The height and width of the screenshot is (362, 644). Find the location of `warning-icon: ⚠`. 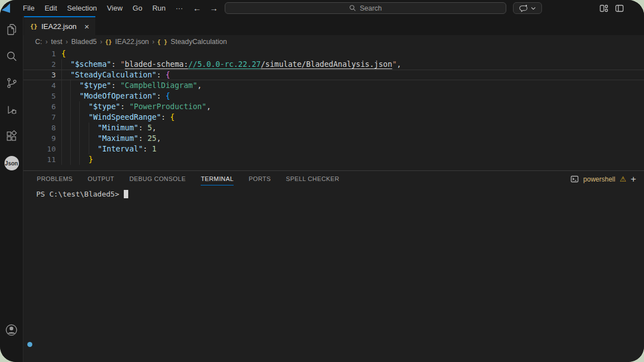

warning-icon: ⚠ is located at coordinates (623, 179).